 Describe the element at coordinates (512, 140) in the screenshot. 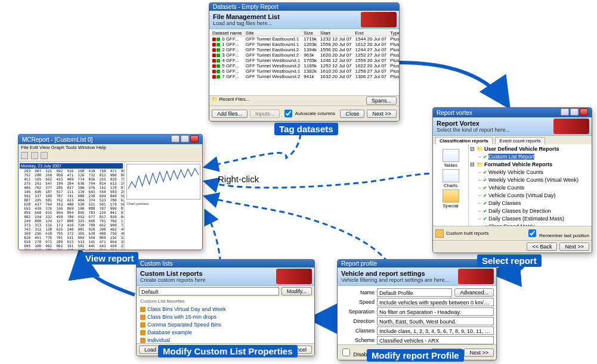

I see `vortex-tabs: Classification reports Event count repor…` at that location.